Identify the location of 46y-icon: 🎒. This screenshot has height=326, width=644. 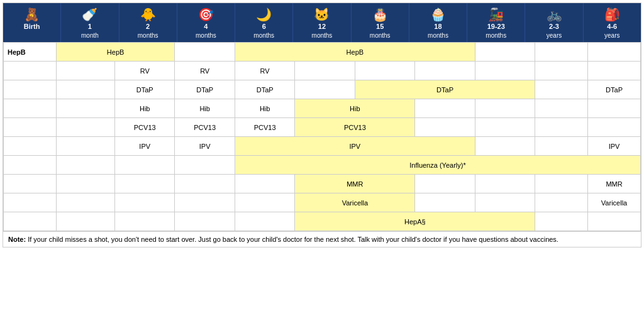
(613, 14).